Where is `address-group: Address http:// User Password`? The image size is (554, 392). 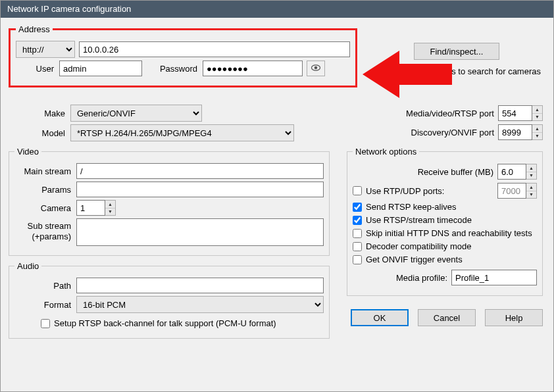 address-group: Address http:// User Password is located at coordinates (183, 56).